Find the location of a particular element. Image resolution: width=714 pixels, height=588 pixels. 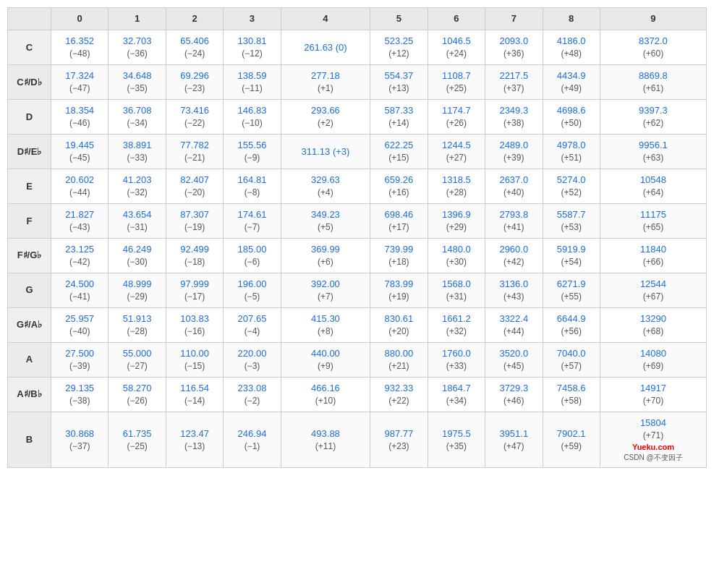

corner-header is located at coordinates (30, 19).